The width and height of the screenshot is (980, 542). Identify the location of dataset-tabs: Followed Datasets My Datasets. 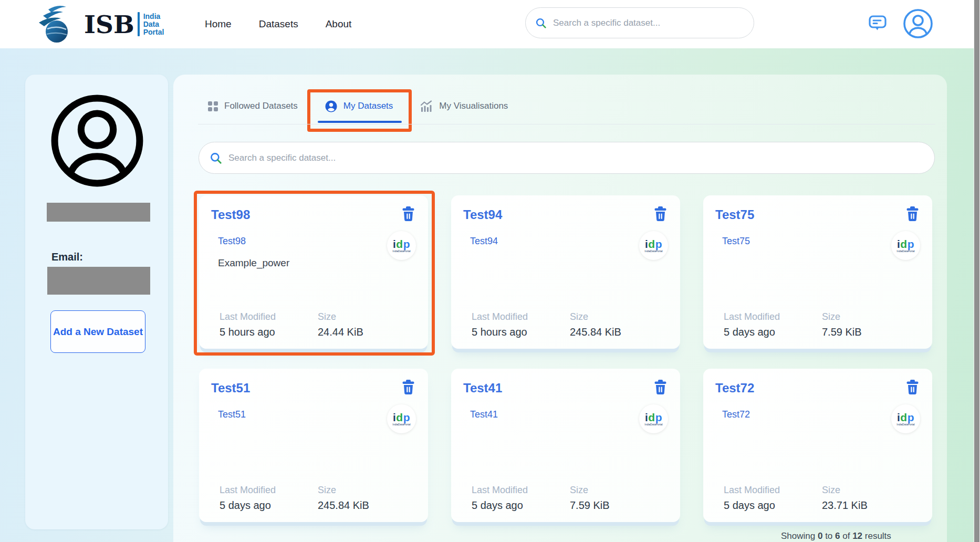
(358, 106).